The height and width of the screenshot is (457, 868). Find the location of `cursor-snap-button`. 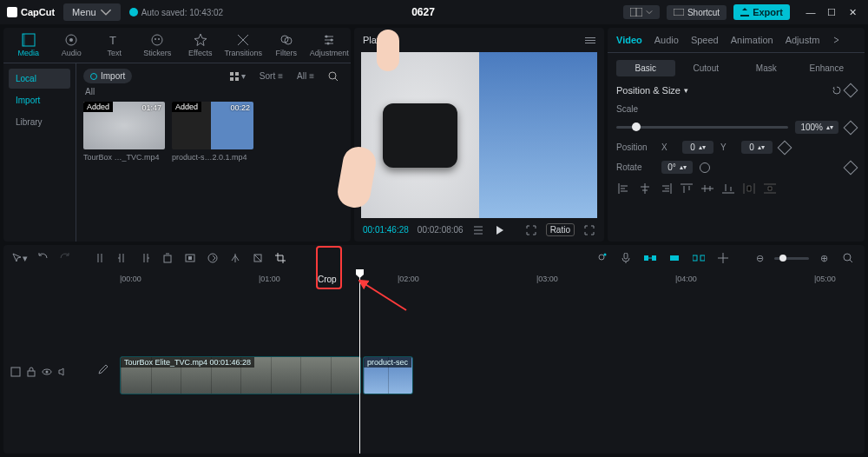

cursor-snap-button is located at coordinates (602, 258).